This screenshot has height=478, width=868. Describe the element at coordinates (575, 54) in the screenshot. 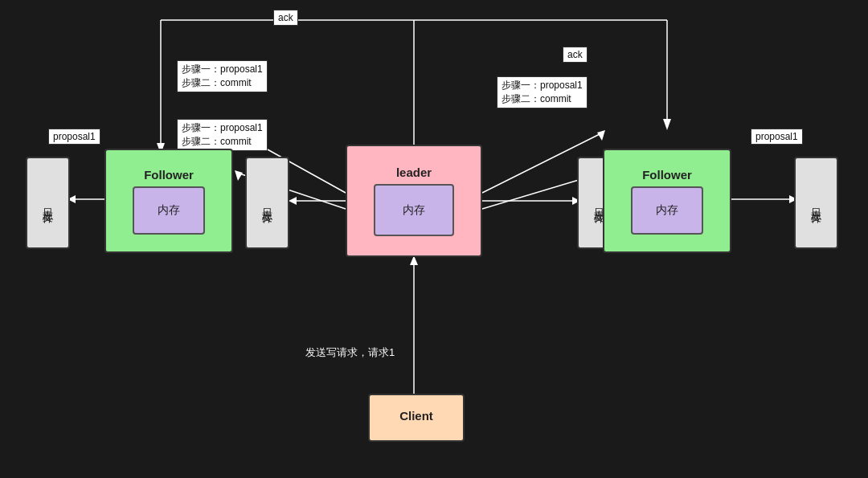

I see `ack-label-right: ack` at that location.